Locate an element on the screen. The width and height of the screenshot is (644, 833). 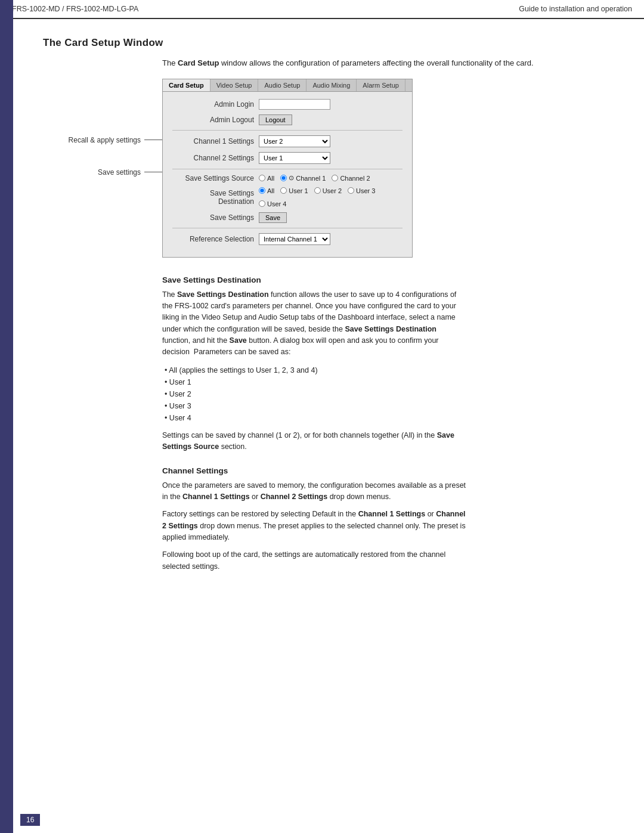
header-left-title: FRS-1002-MD / FRS-1002-MD-LG-PA is located at coordinates (75, 9).